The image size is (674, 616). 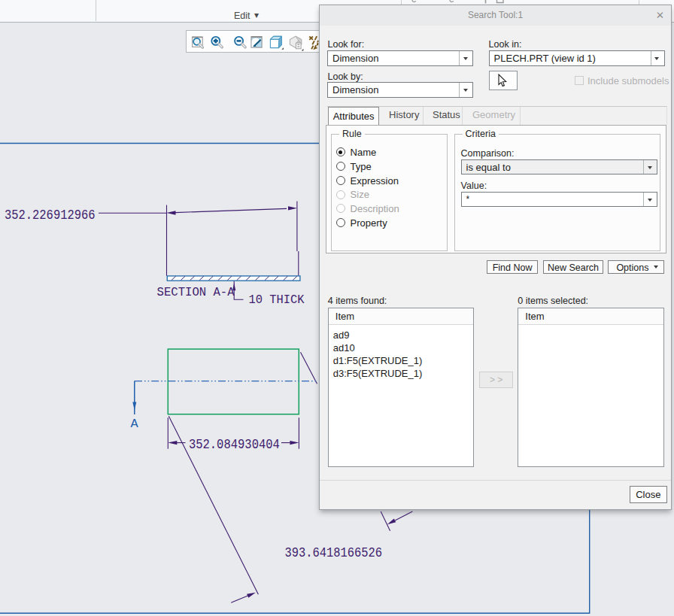 I want to click on svg-text: 352.226912966, so click(x=50, y=215).